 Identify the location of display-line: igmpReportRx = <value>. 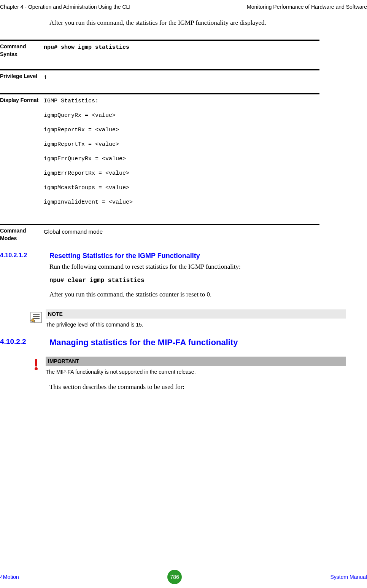
(205, 130).